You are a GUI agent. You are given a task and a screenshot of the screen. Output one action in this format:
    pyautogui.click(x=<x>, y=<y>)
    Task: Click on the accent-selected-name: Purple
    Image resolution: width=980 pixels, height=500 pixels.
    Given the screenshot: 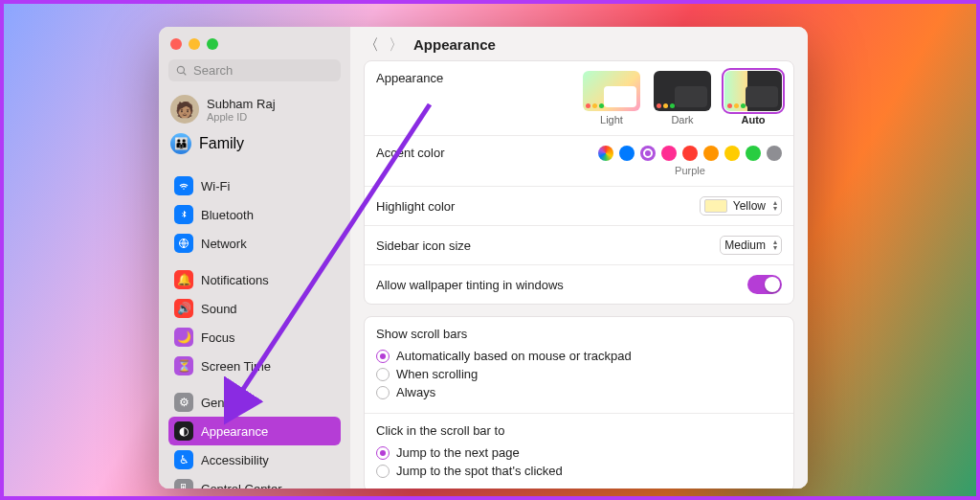 What is the action you would take?
    pyautogui.click(x=690, y=170)
    